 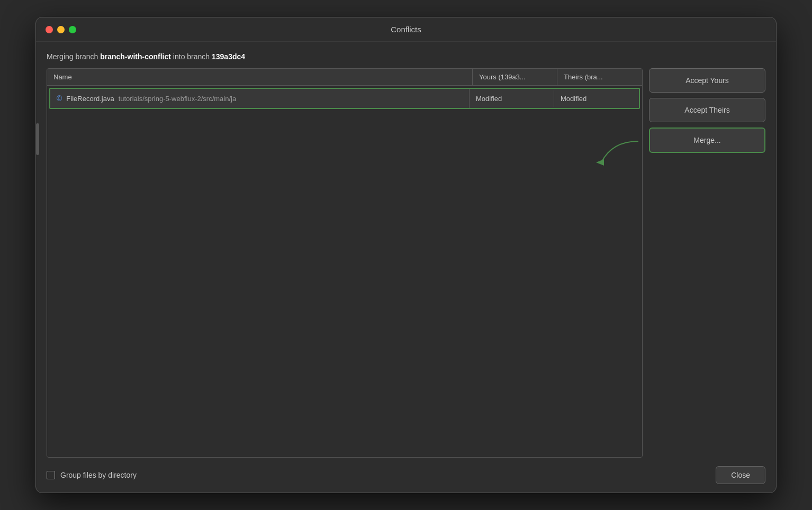 I want to click on minimize-traffic-light, so click(x=61, y=30).